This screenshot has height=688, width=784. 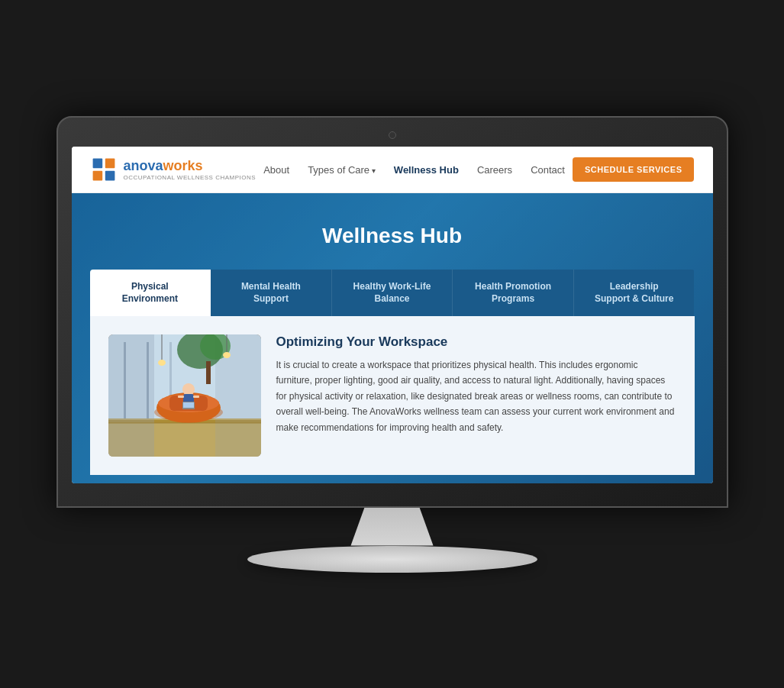 I want to click on nav-link-about: About, so click(x=276, y=170).